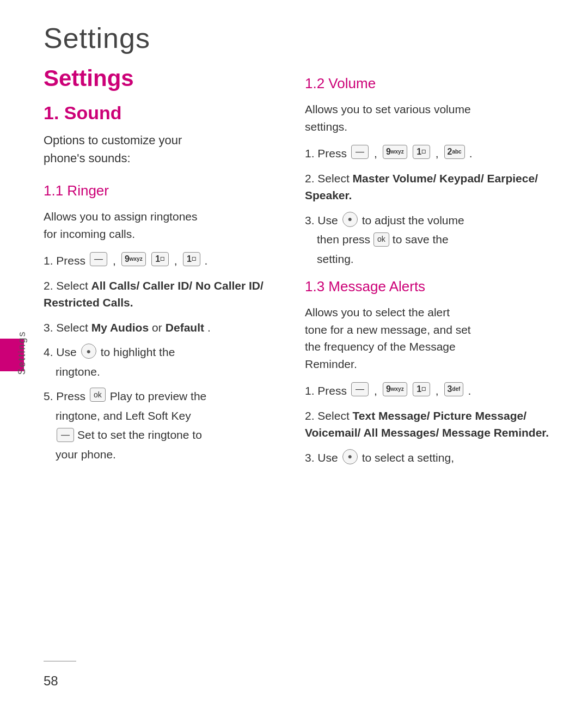 The height and width of the screenshot is (705, 588). What do you see at coordinates (430, 458) in the screenshot?
I see `message-step3: 3. Use ● to select a setting,` at bounding box center [430, 458].